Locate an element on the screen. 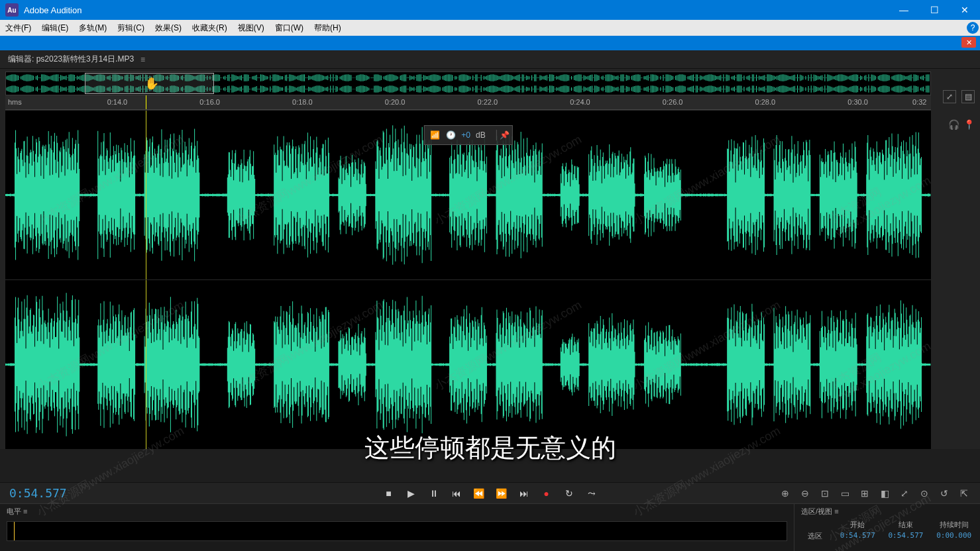 The height and width of the screenshot is (551, 980). window-titlebar: Au Adobe Audition — ☐ ✕ is located at coordinates (490, 10).